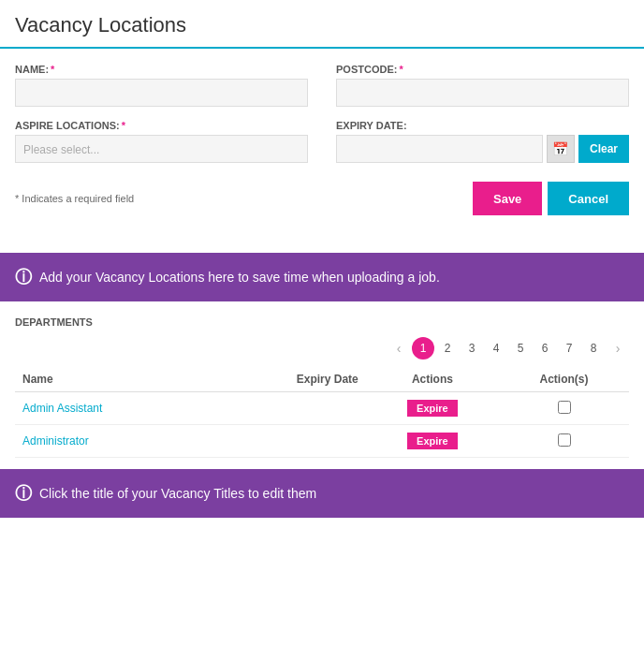  I want to click on expiry-date-group: EXPIRY DATE: 📅 Clear, so click(483, 141).